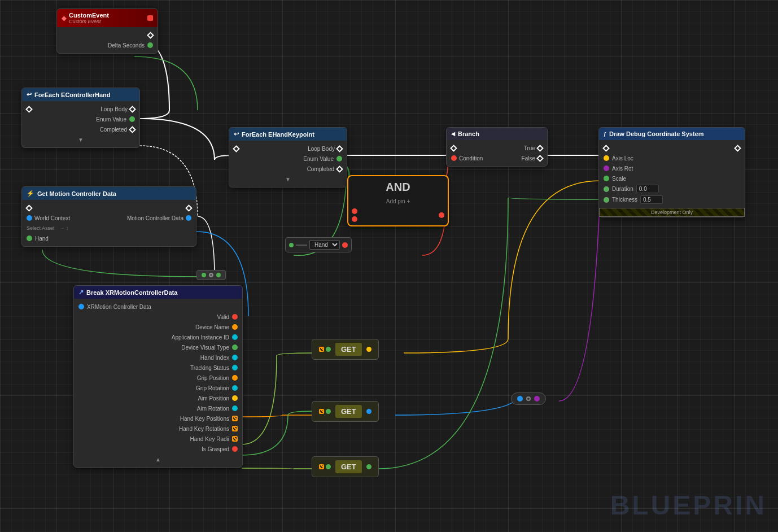  I want to click on pin-get2-in2, so click(329, 411).